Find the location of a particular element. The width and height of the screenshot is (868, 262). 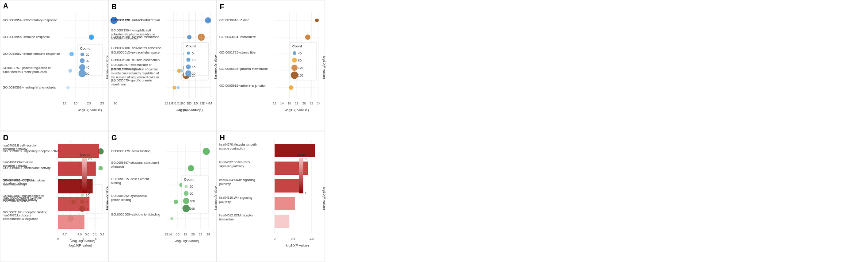

svg-text: 1.5 is located at coordinates (177, 104).